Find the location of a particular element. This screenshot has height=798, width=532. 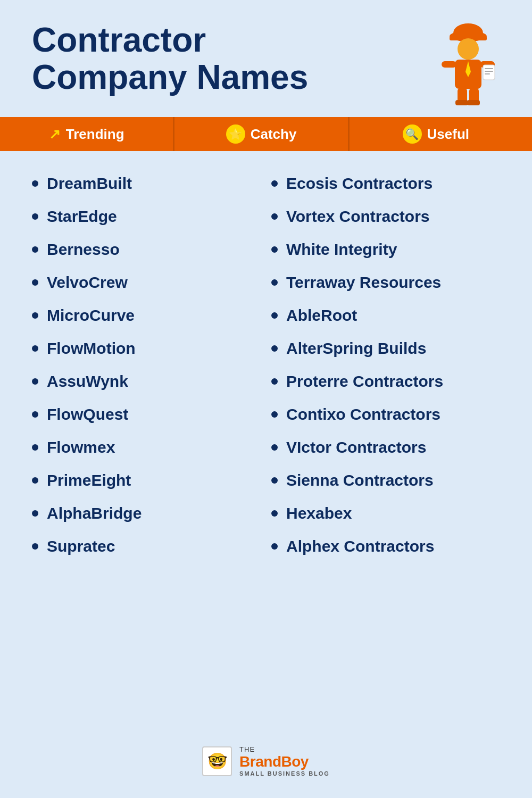

list-item: Bernesso is located at coordinates (146, 250).